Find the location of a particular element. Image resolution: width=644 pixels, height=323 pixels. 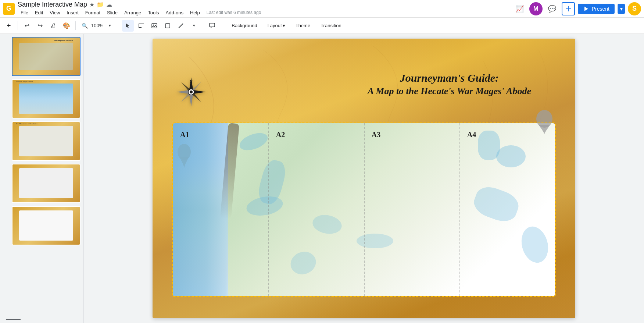

menu-view: View is located at coordinates (55, 13).